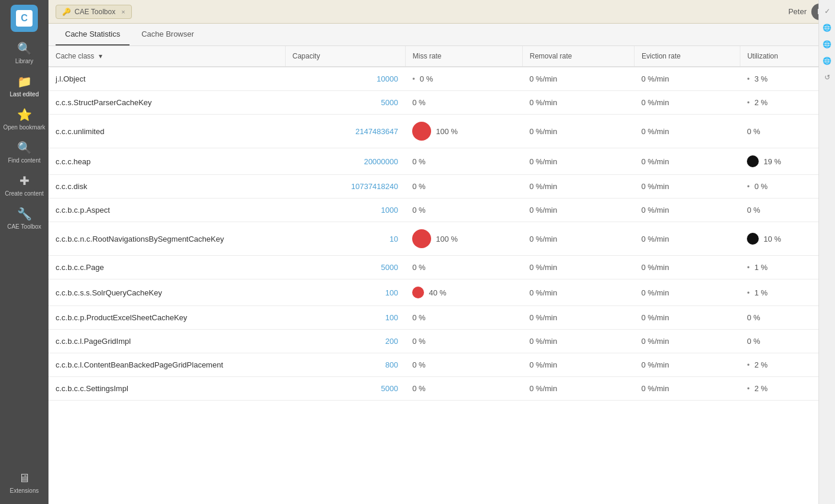 This screenshot has width=835, height=504. I want to click on cell-cache-class: c.c.c.disk, so click(167, 187).